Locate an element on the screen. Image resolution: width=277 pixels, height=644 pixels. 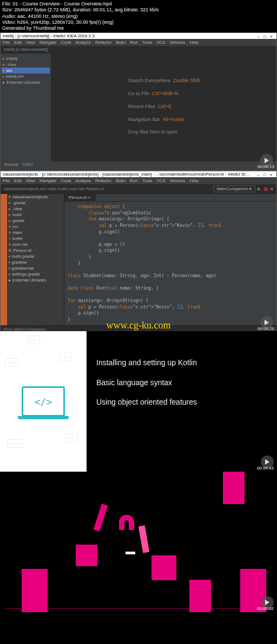
tool-tab: Terminal is located at coordinates (11, 164).